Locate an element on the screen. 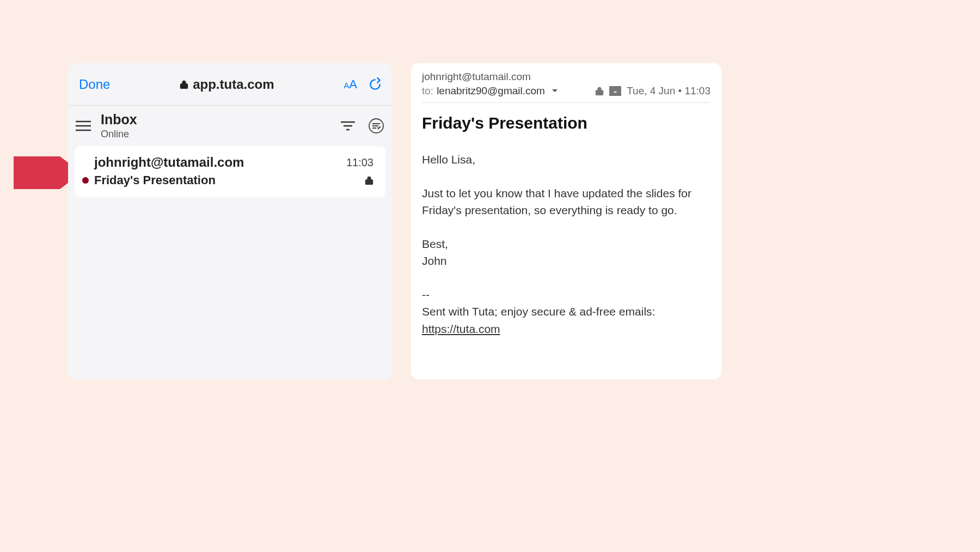 The width and height of the screenshot is (980, 552). message-greeting: Hello Lisa, is located at coordinates (566, 160).